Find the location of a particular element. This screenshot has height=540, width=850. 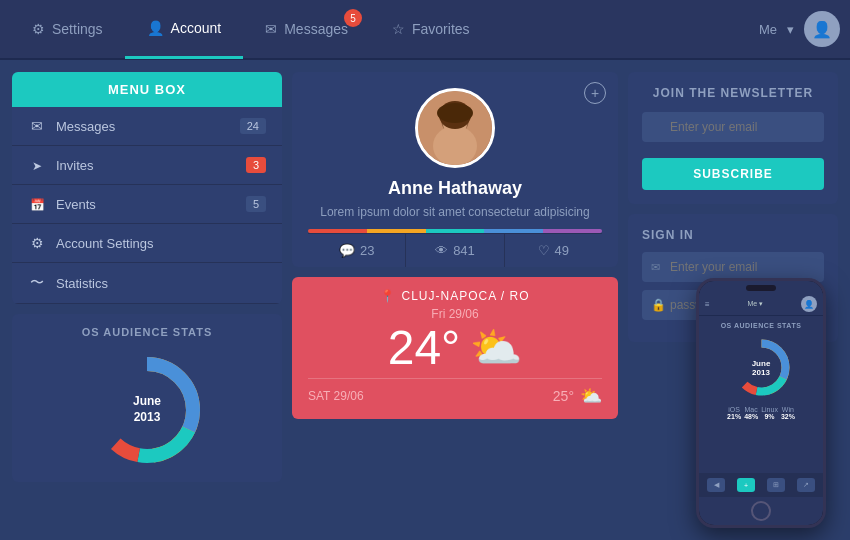

messages-count: 24 is located at coordinates (253, 126).